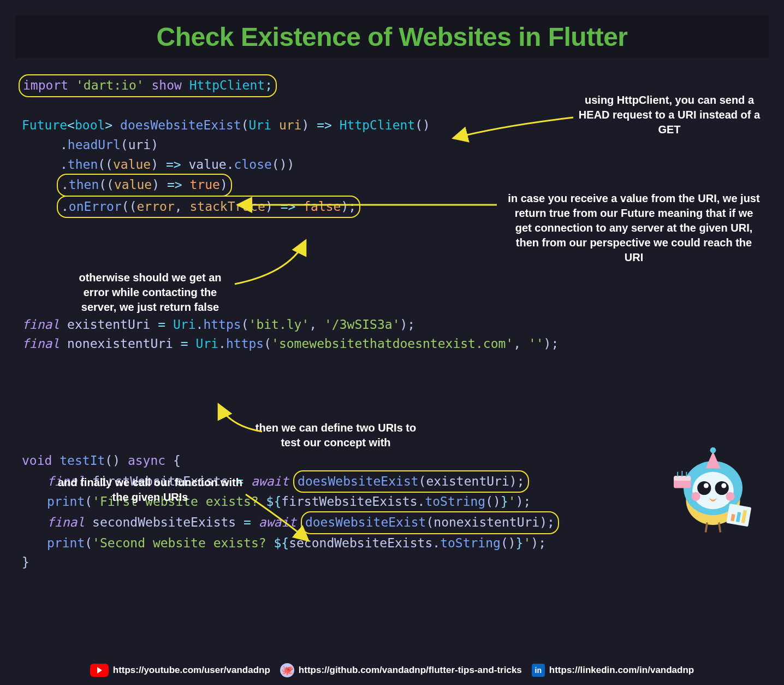  Describe the element at coordinates (132, 164) in the screenshot. I see `param-value1: value` at that location.